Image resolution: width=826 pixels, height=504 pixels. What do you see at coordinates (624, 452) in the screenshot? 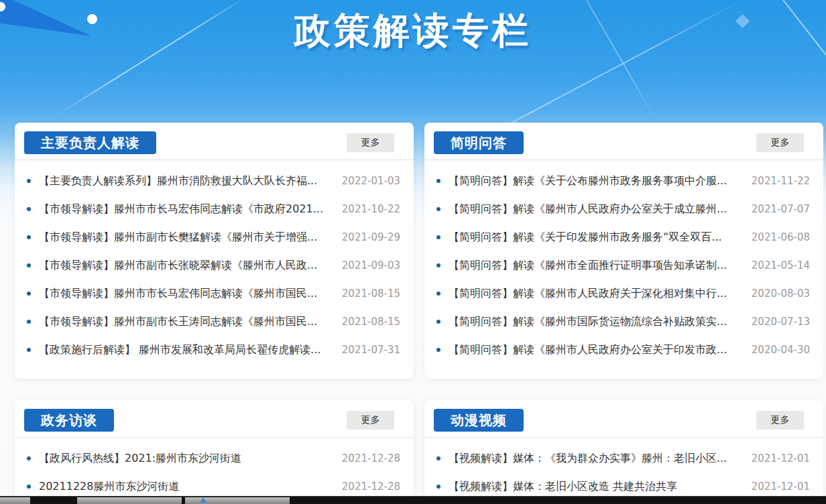
I see `panel-animation-video: 动漫视频 更多 【视频解读】媒体：《我为群众办实事》滕州：老旧小区...2021…` at bounding box center [624, 452].